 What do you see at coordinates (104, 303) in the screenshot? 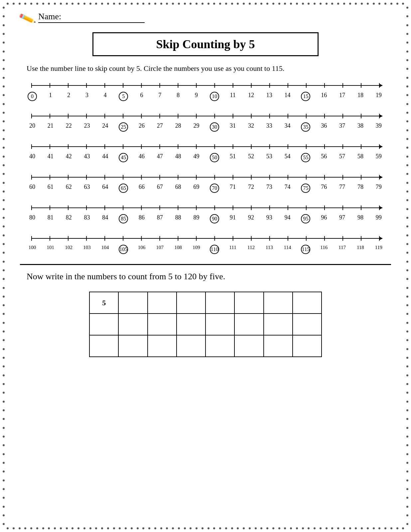
I see `grid-cell: 5` at bounding box center [104, 303].